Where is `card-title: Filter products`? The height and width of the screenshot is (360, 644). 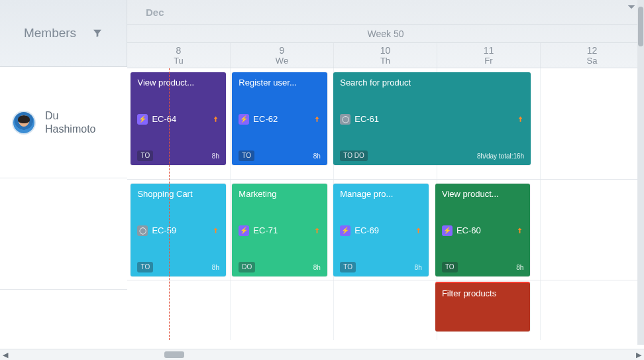
card-title: Filter products is located at coordinates (483, 293).